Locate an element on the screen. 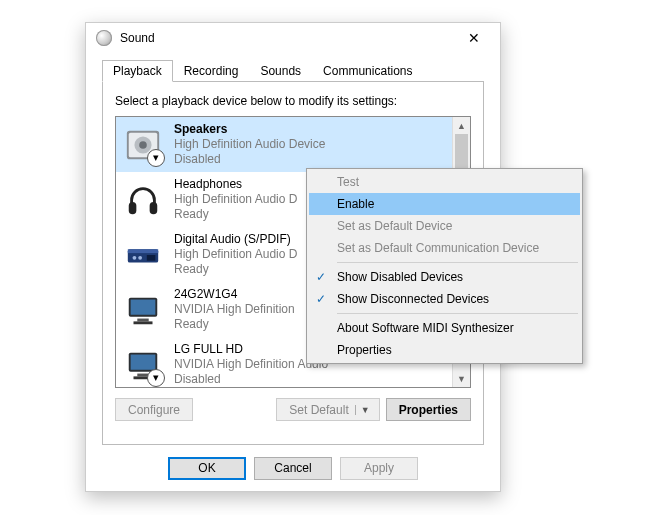  menu-item-label: Test is located at coordinates (348, 182).